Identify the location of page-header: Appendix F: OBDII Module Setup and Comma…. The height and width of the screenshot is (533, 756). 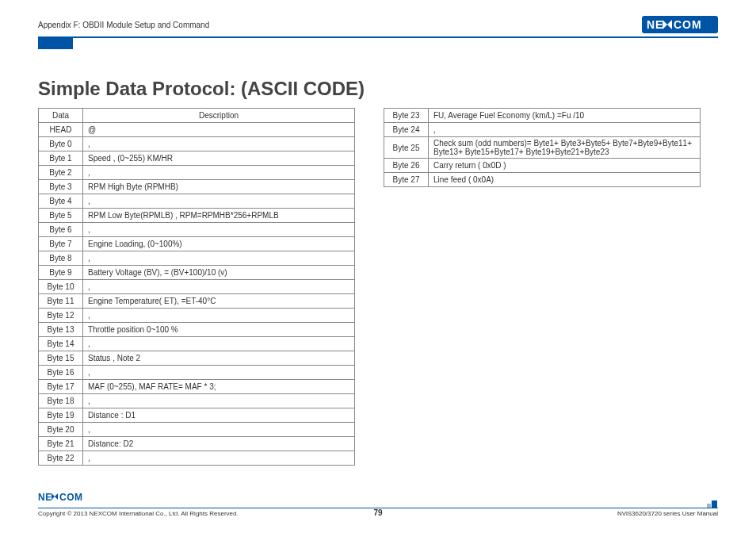
(378, 27).